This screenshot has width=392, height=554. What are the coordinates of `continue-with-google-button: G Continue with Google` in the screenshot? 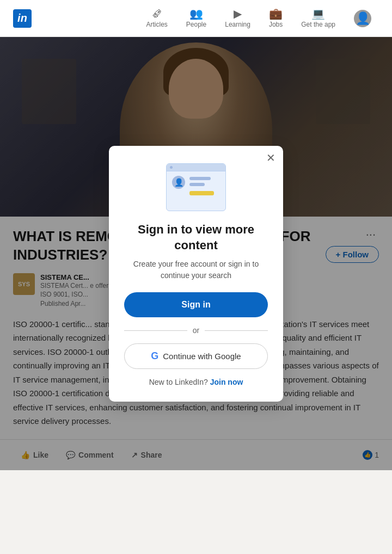 It's located at (196, 356).